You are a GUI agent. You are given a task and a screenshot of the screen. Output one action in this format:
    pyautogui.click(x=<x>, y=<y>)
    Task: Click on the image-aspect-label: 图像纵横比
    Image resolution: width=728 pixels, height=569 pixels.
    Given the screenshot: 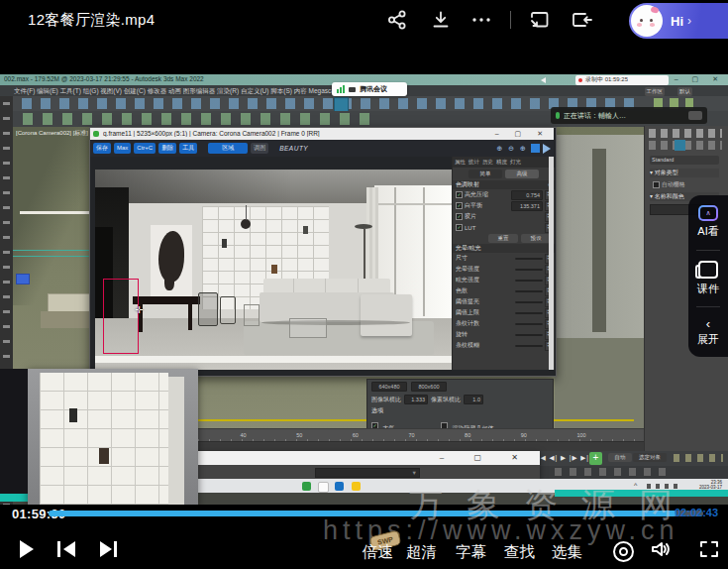 What is the action you would take?
    pyautogui.click(x=386, y=400)
    